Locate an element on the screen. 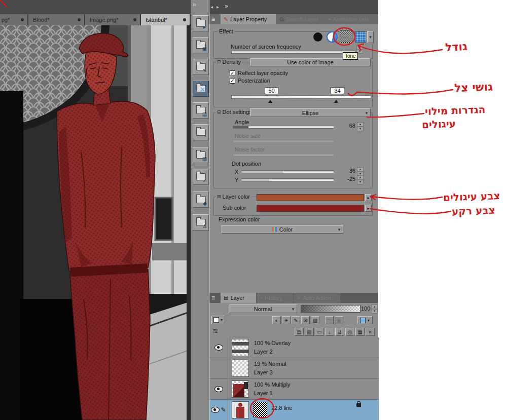 The width and height of the screenshot is (505, 420). dot-shape-dropdown: Ellipse ▼ is located at coordinates (310, 112).